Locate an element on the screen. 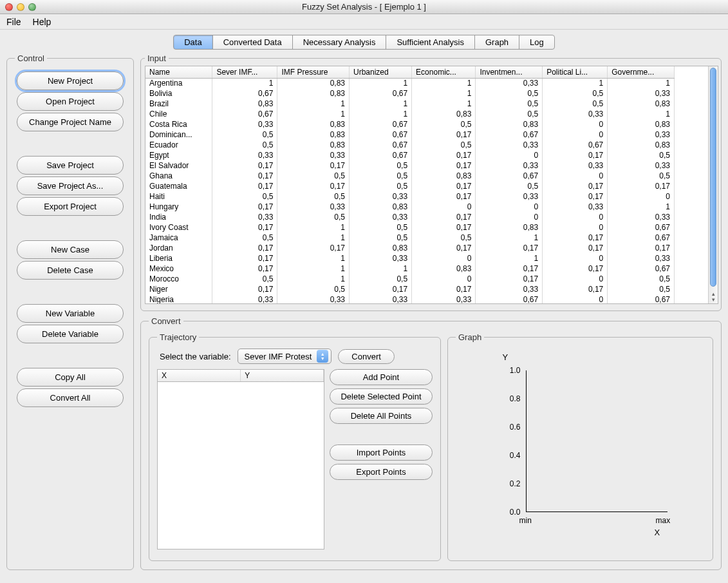  cell-name: Mexico is located at coordinates (179, 269).